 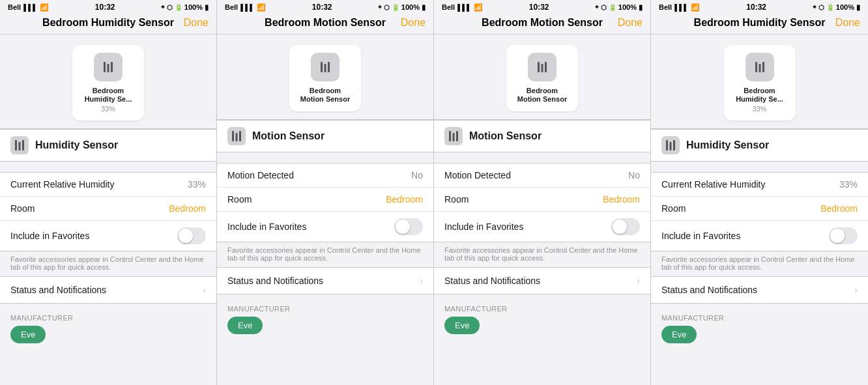 What do you see at coordinates (421, 281) in the screenshot?
I see `chevron-right-icon: ›` at bounding box center [421, 281].